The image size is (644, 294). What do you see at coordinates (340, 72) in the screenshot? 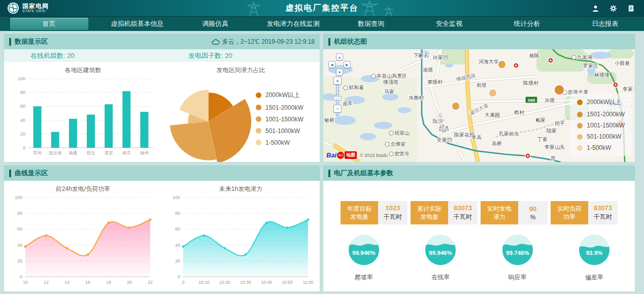
I see `map-pan-down-button: ▼` at bounding box center [340, 72].